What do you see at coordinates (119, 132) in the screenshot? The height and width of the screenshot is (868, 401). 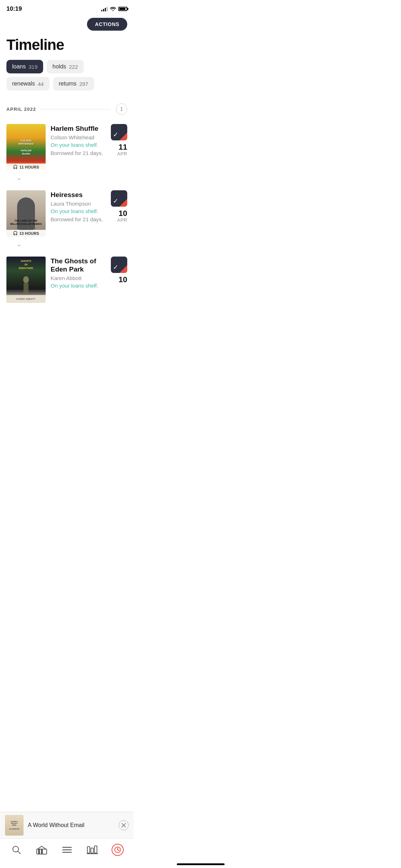 I see `book-action-btn-harlem: ✓` at bounding box center [119, 132].